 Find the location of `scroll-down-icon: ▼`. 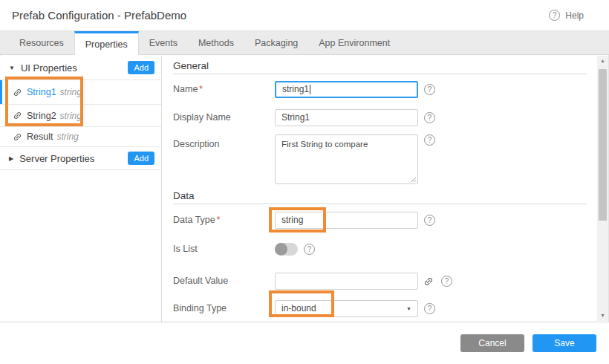

scroll-down-icon: ▼ is located at coordinates (603, 316).